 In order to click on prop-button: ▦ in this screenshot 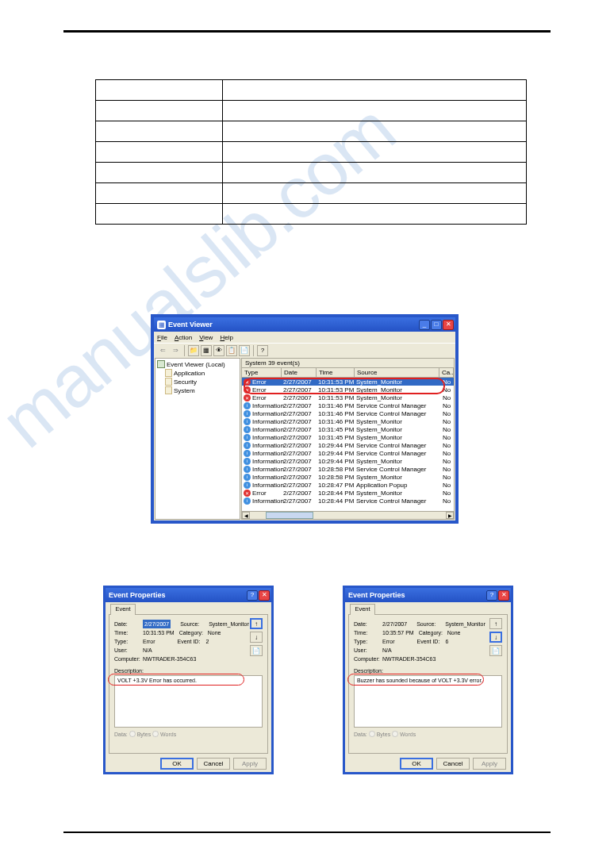, I will do `click(206, 351)`.